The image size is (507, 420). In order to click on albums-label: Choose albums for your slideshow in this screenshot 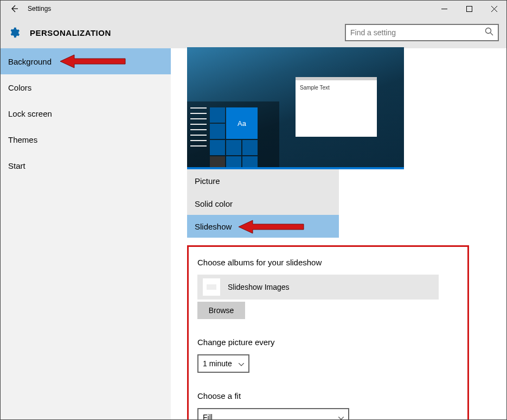, I will do `click(328, 263)`.